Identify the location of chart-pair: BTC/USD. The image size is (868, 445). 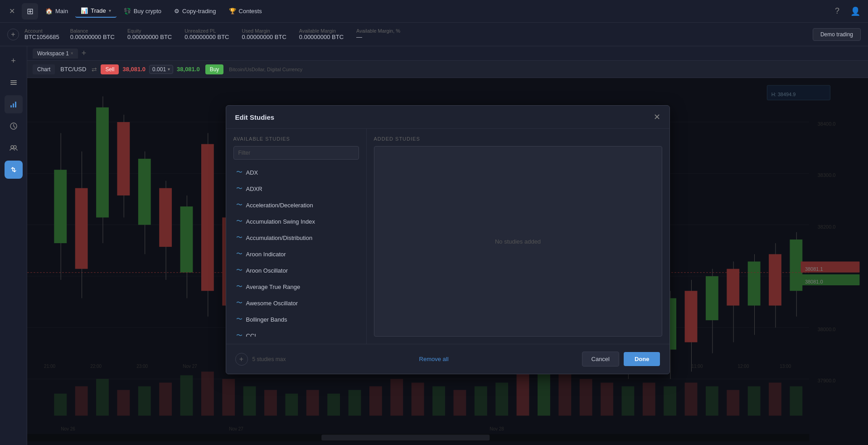
(73, 69).